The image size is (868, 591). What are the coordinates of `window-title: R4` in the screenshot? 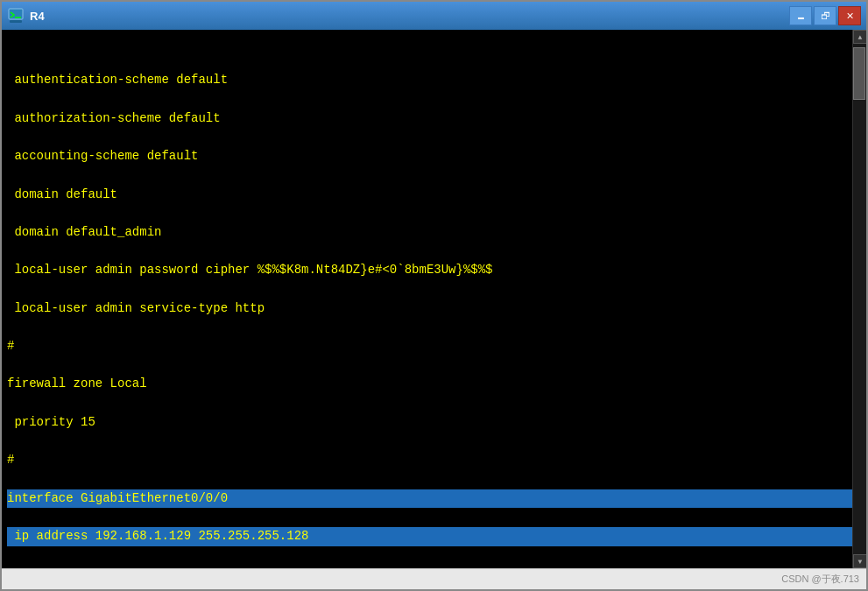 It's located at (37, 16).